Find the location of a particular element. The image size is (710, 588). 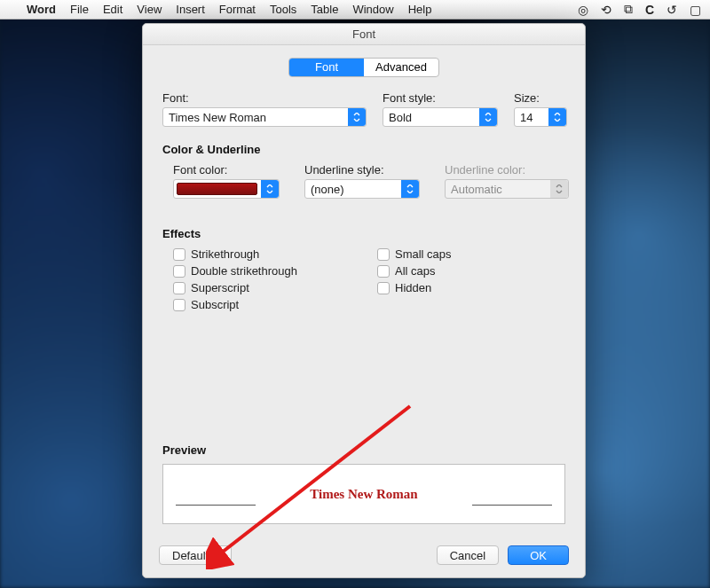

preview-box: Times New Roman is located at coordinates (364, 494).